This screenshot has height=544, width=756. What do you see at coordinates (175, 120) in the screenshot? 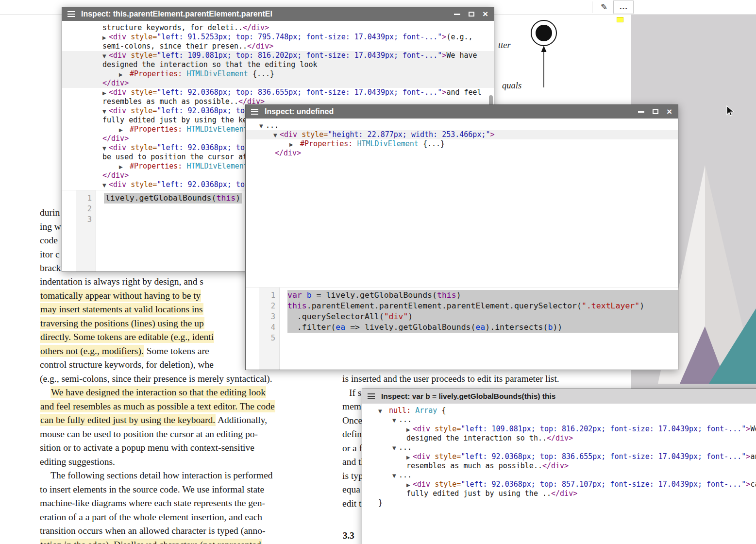
I see `text-segment: fully edited just by using the ke` at bounding box center [175, 120].